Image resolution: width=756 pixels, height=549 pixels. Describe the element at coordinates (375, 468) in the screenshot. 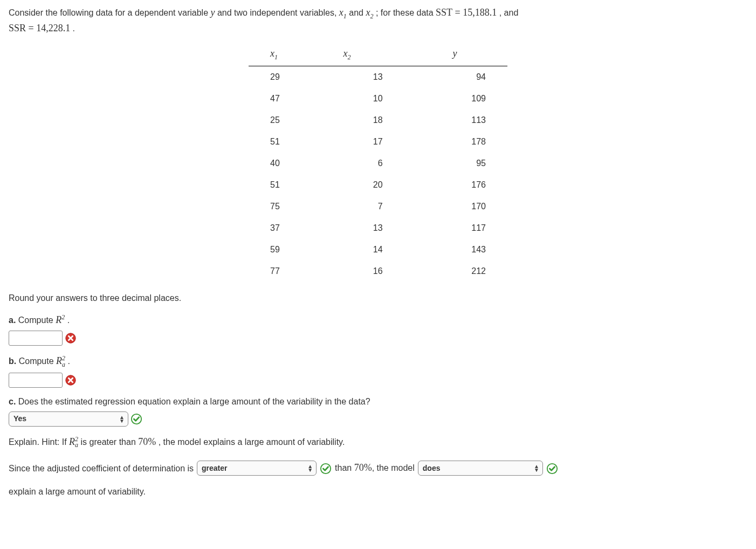

I see `fill-text-2: than 70%, the model` at that location.